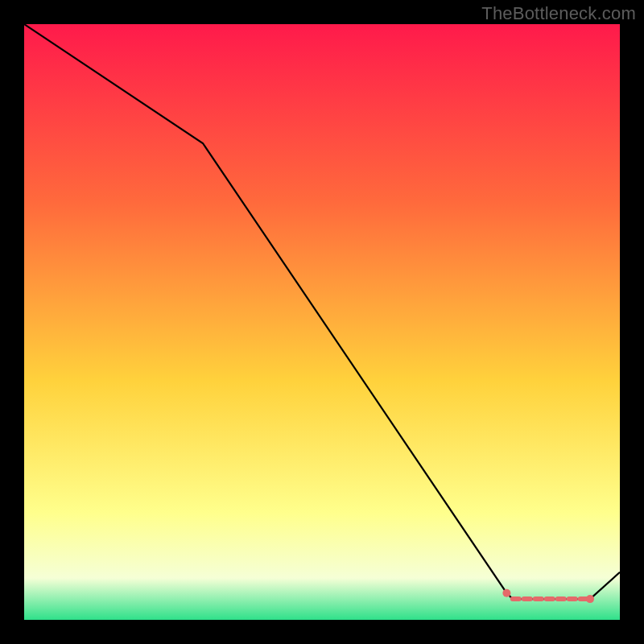  I want to click on marker-segment-end, so click(590, 599).